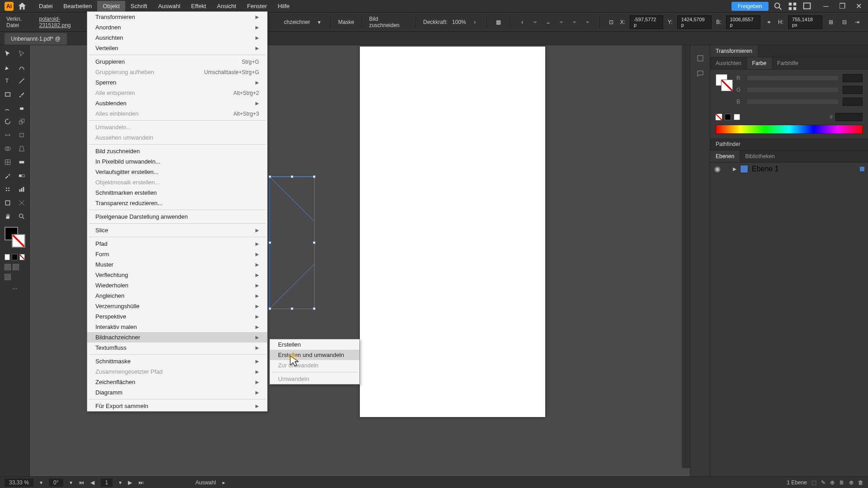  I want to click on menu-fenster: Fenster, so click(257, 6).